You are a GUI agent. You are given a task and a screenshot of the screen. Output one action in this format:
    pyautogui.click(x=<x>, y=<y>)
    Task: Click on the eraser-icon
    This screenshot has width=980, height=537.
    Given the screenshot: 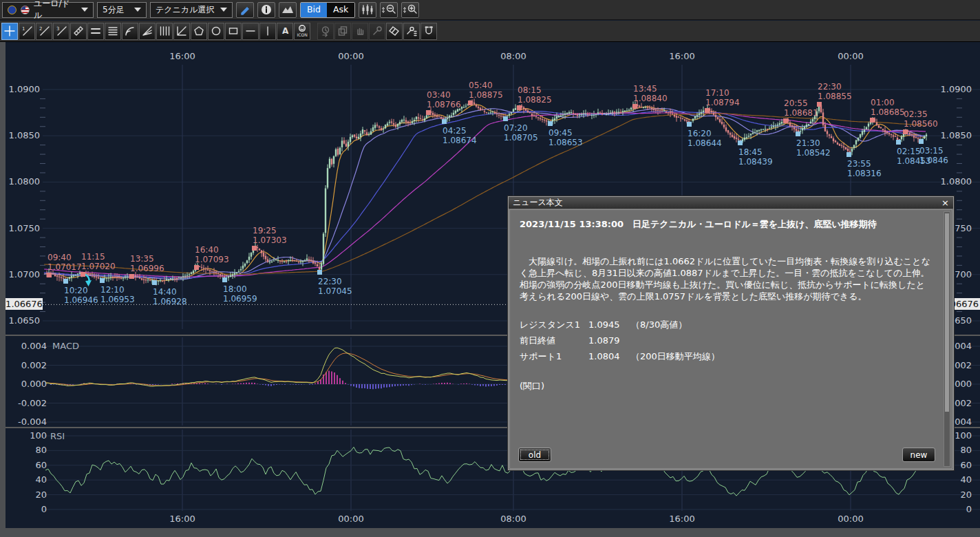 What is the action you would take?
    pyautogui.click(x=394, y=31)
    